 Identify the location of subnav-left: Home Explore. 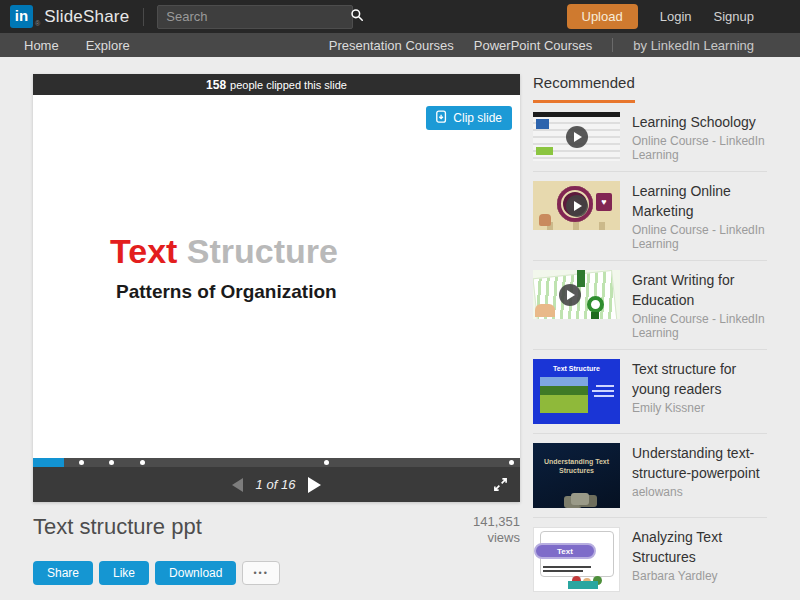
(77, 46).